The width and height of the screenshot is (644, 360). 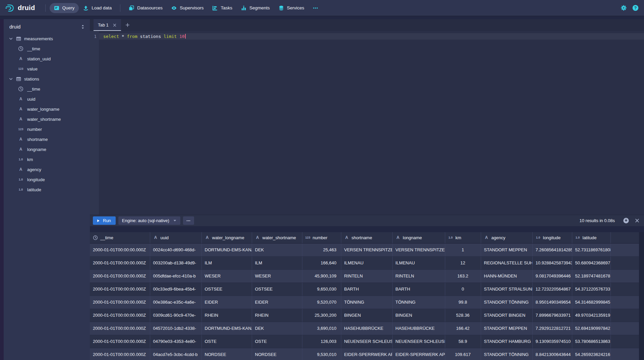 What do you see at coordinates (277, 328) in the screenshot?
I see `cell-water-shortname: DEK` at bounding box center [277, 328].